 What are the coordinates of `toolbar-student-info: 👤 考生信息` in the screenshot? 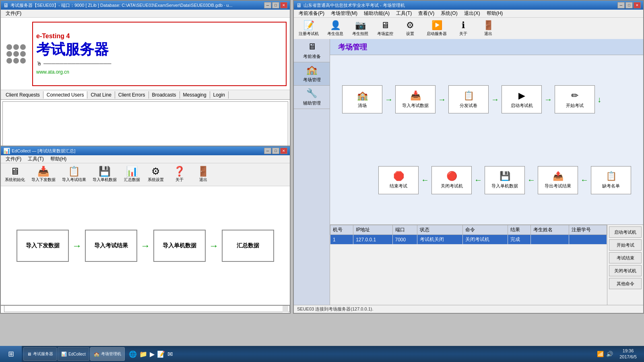 It's located at (335, 28).